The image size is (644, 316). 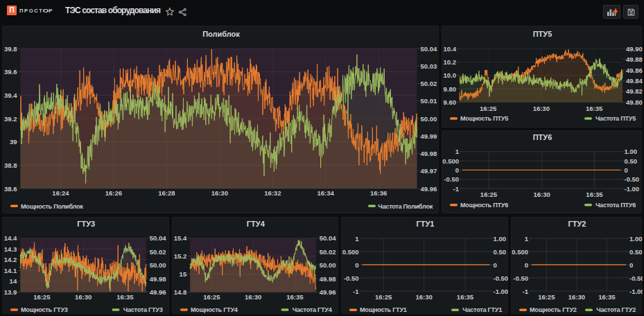 What do you see at coordinates (52, 207) in the screenshot?
I see `svg-text: Мощность Полиблок` at bounding box center [52, 207].